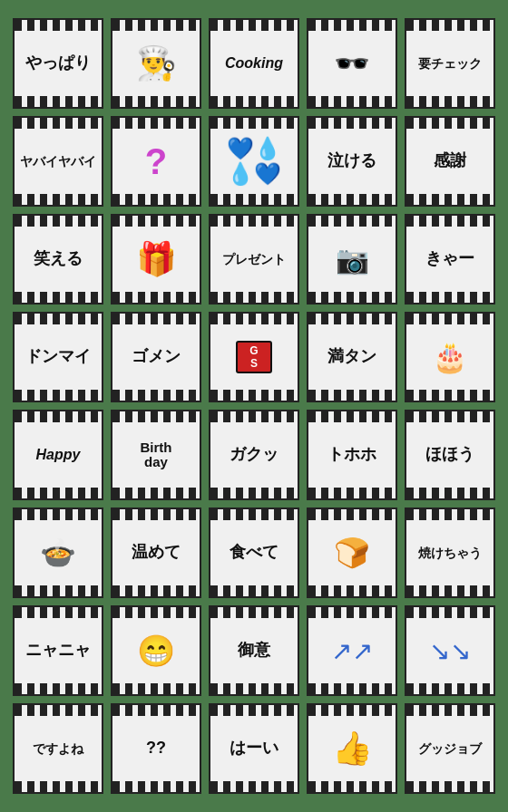 The height and width of the screenshot is (812, 508). I want to click on grid-cell-19: 満タン, so click(352, 357).